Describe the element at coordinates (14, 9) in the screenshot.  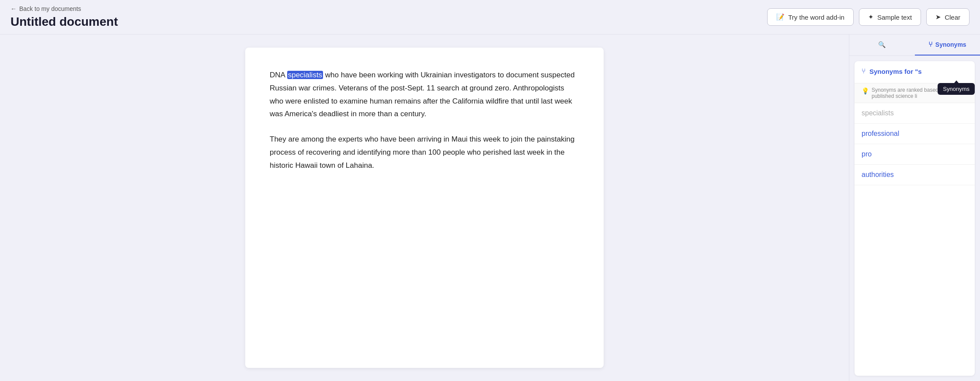
I see `back-arrow-icon: ←` at that location.